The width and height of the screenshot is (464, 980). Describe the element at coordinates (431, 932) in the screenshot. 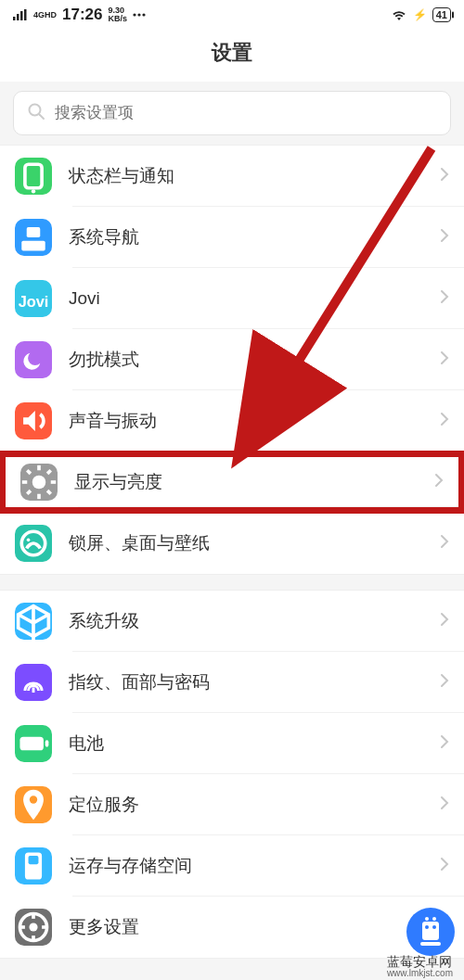

I see `watermark-logo` at that location.